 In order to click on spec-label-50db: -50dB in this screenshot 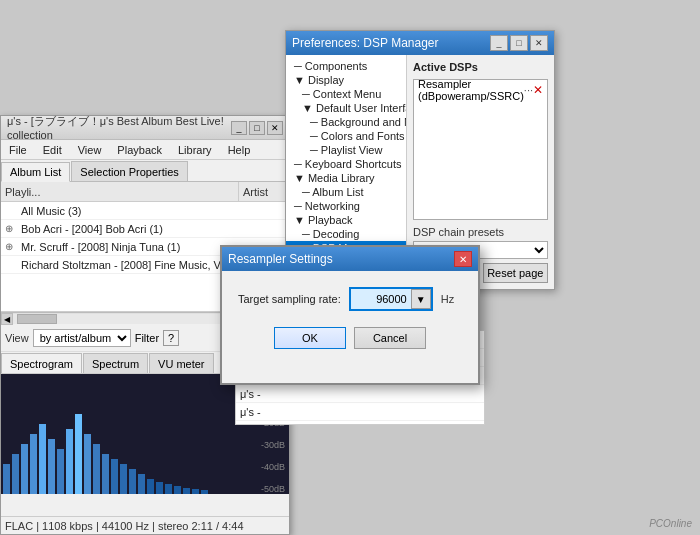, I will do `click(273, 489)`.